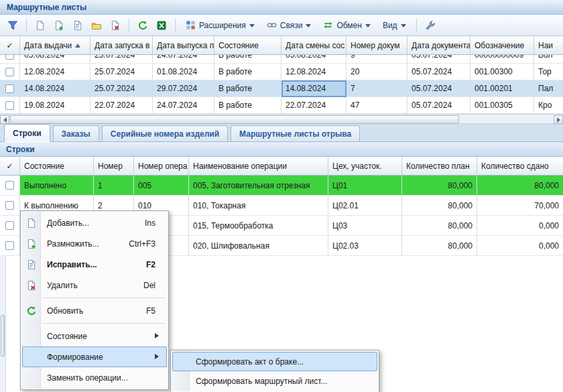 This screenshot has height=392, width=563. I want to click on cell-qty-done: 80,000, so click(520, 186).